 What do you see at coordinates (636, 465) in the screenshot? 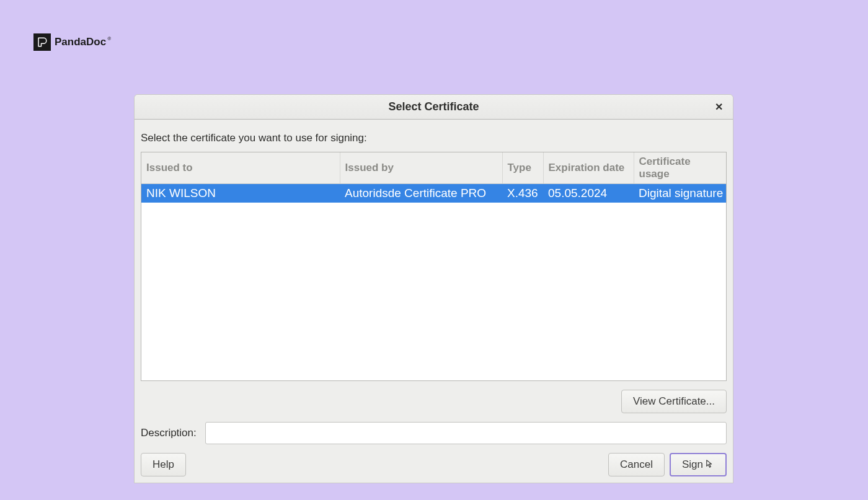
I see `cancel-button: Cancel` at bounding box center [636, 465].